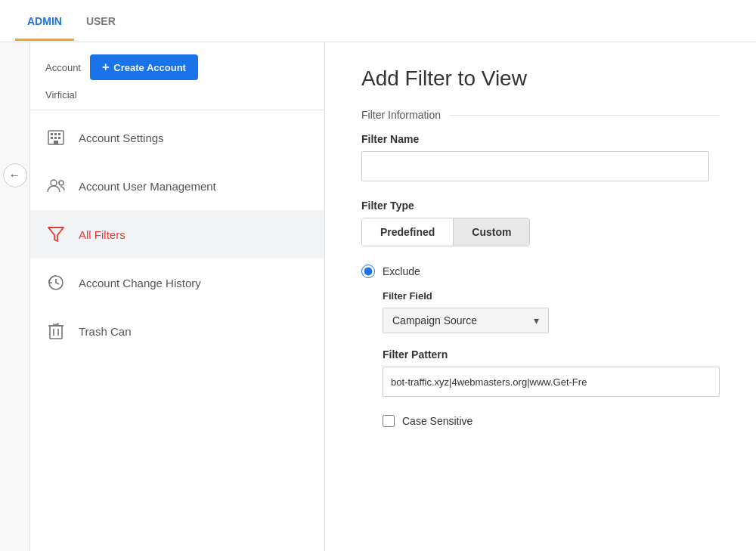 Image resolution: width=756 pixels, height=551 pixels. Describe the element at coordinates (64, 68) in the screenshot. I see `account-label: Account` at that location.